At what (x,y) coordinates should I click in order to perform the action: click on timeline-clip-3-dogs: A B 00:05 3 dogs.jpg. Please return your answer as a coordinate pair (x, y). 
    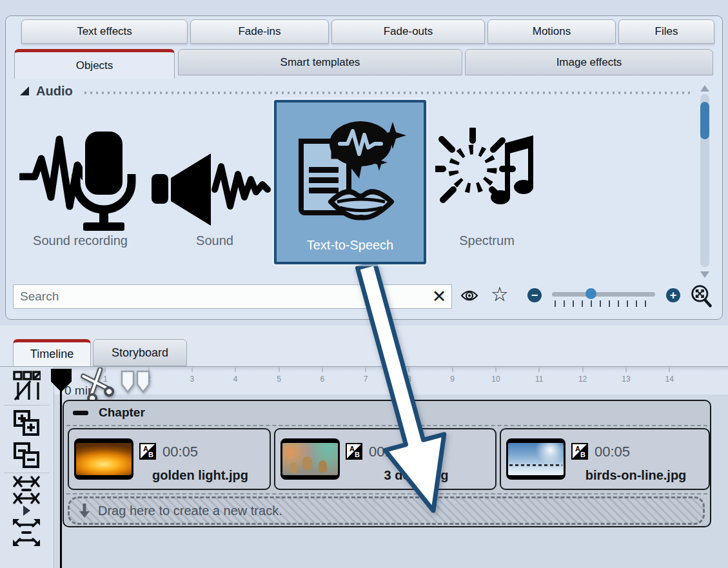
    Looking at the image, I should click on (386, 459).